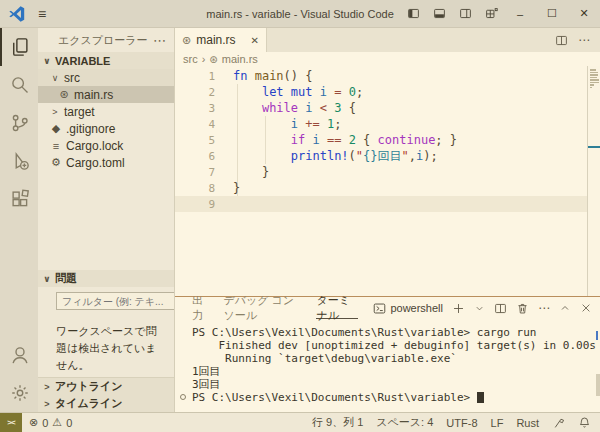  Describe the element at coordinates (381, 92) in the screenshot. I see `code-line-2: 2 let mut i = 0;` at that location.